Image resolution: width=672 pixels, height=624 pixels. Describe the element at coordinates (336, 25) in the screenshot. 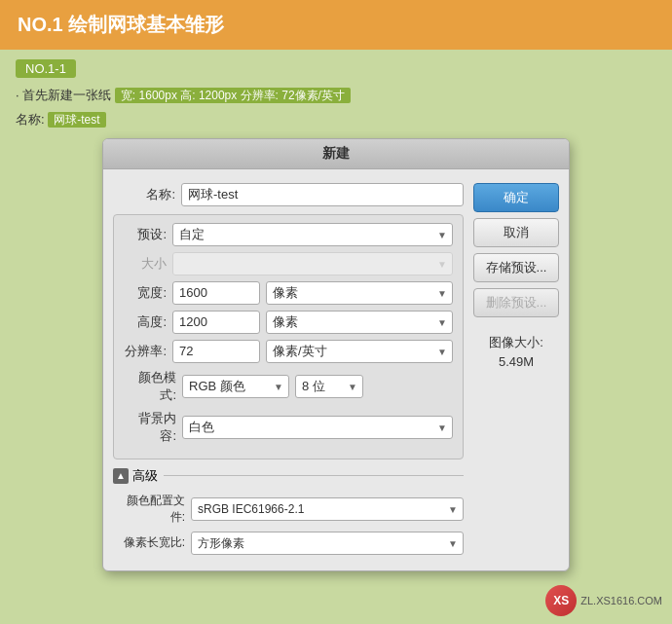

I see `page-header: NO.1 绘制网球基本雏形` at that location.